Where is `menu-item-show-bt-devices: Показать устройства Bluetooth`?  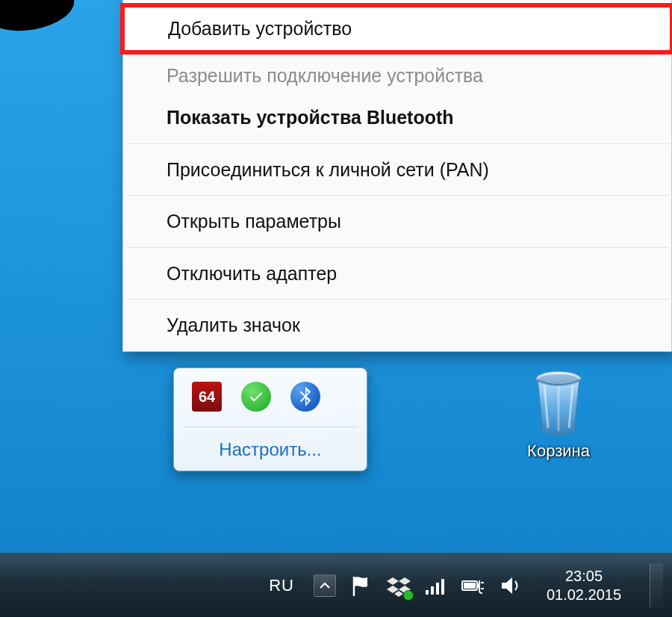
menu-item-show-bt-devices: Показать устройства Bluetooth is located at coordinates (397, 118).